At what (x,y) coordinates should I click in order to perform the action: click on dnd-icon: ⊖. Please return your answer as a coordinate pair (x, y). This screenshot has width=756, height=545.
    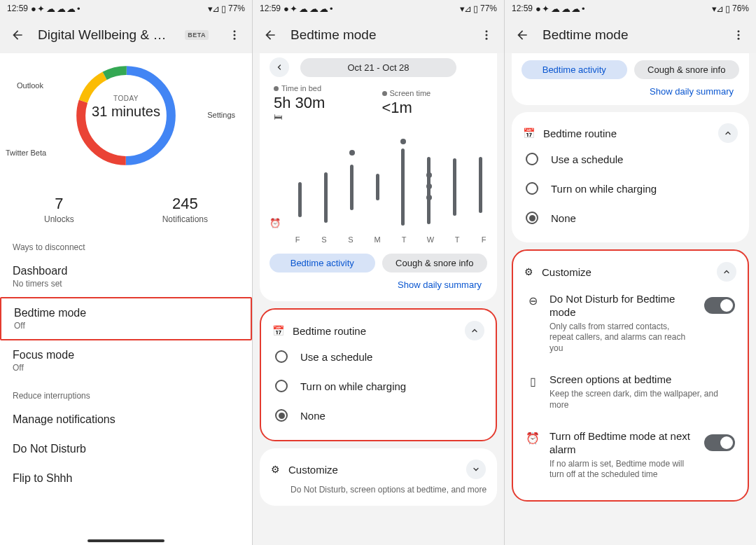
    Looking at the image, I should click on (533, 301).